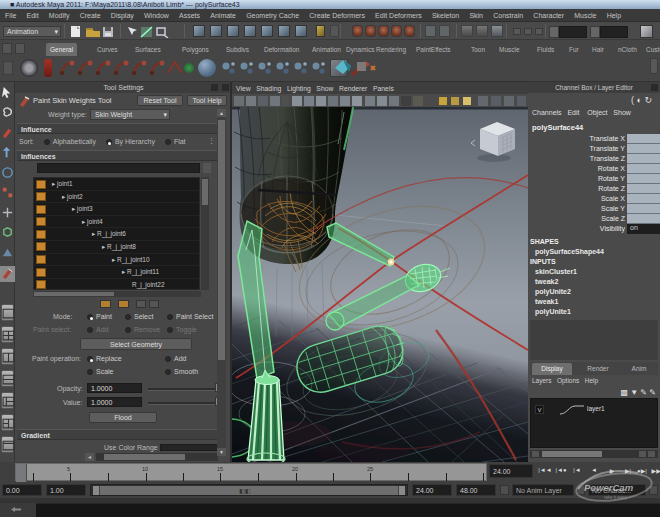 This screenshot has height=517, width=660. What do you see at coordinates (616, 498) in the screenshot?
I see `svg-text: take it easy` at bounding box center [616, 498].